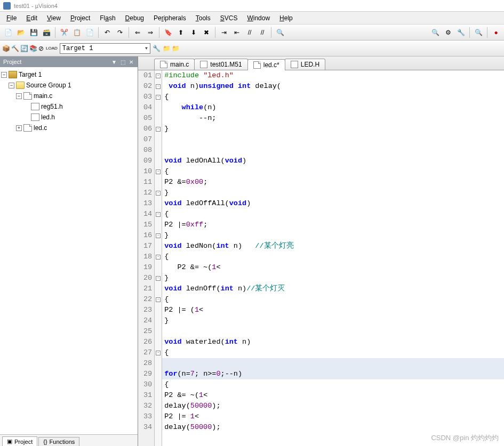  Describe the element at coordinates (54, 18) in the screenshot. I see `menu-view: View` at that location.